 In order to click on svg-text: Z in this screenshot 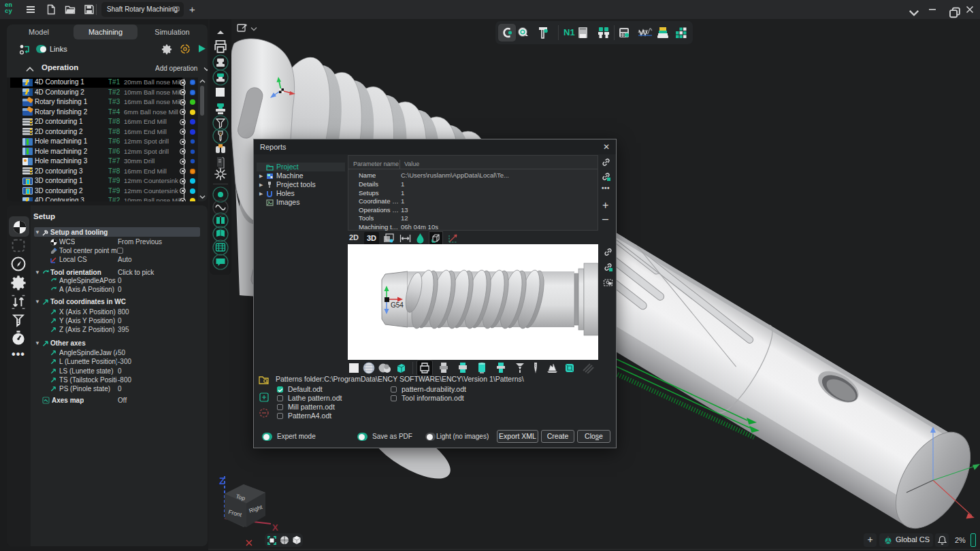, I will do `click(222, 481)`.